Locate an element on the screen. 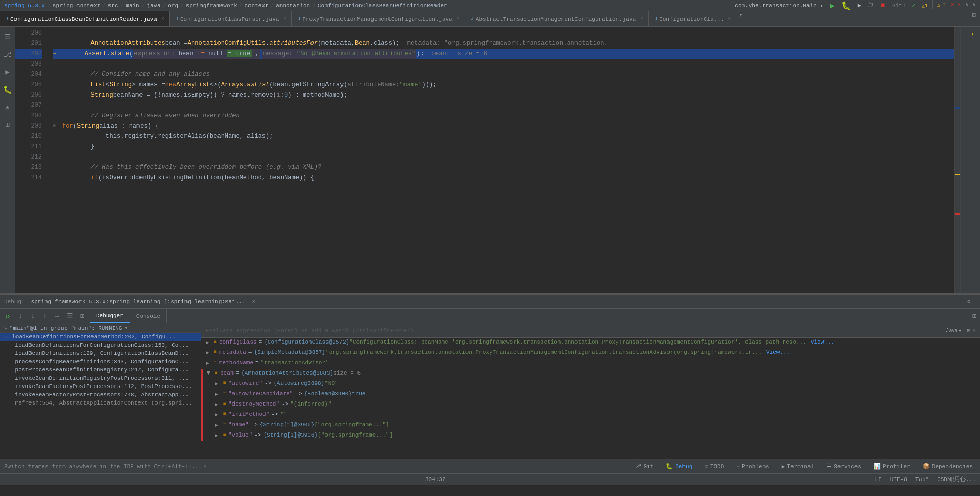  structure-icon: ⊞ is located at coordinates (8, 125).